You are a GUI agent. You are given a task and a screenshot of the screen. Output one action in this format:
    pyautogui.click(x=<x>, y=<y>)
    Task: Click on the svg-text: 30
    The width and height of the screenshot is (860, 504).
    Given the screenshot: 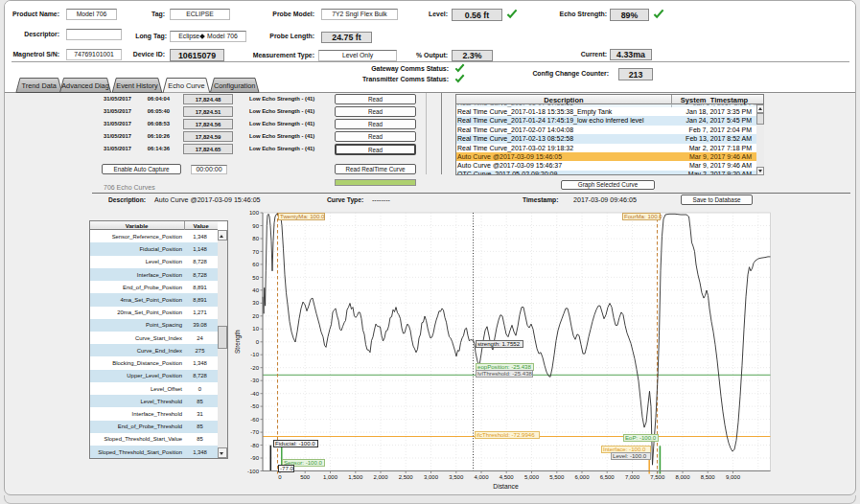 What is the action you would take?
    pyautogui.click(x=255, y=303)
    